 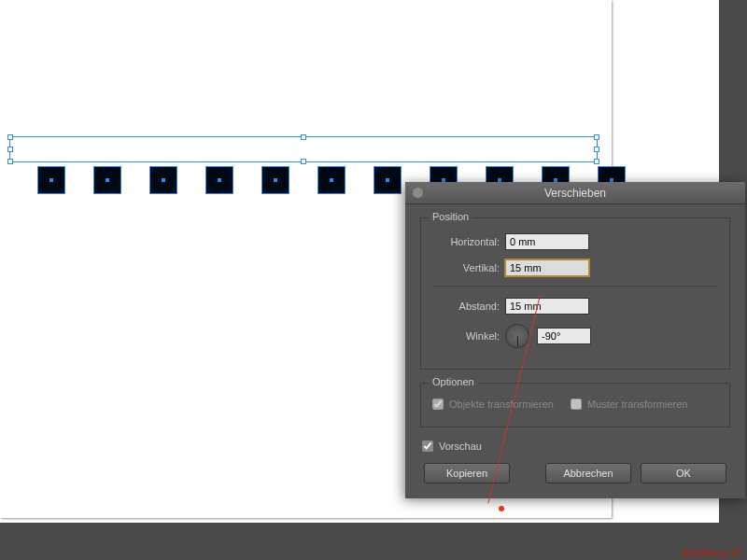 What do you see at coordinates (564, 336) in the screenshot?
I see `winkel-field: -90°` at bounding box center [564, 336].